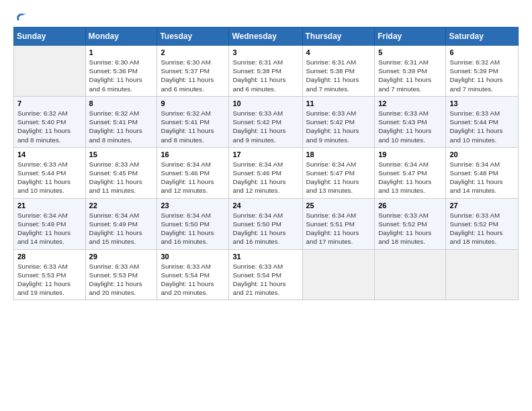  What do you see at coordinates (21, 17) in the screenshot?
I see `logo-bird-icon` at bounding box center [21, 17].